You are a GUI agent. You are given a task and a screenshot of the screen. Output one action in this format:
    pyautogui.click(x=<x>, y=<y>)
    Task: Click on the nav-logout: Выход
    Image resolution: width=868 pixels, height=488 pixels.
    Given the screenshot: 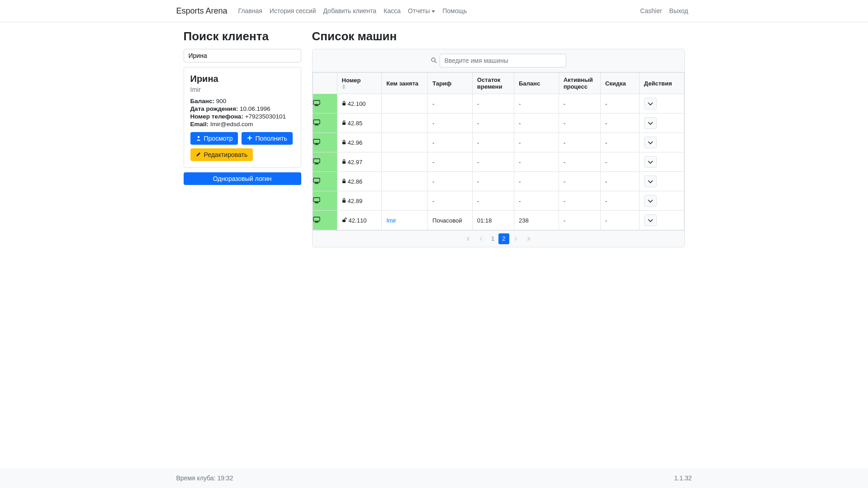 What is the action you would take?
    pyautogui.click(x=679, y=11)
    